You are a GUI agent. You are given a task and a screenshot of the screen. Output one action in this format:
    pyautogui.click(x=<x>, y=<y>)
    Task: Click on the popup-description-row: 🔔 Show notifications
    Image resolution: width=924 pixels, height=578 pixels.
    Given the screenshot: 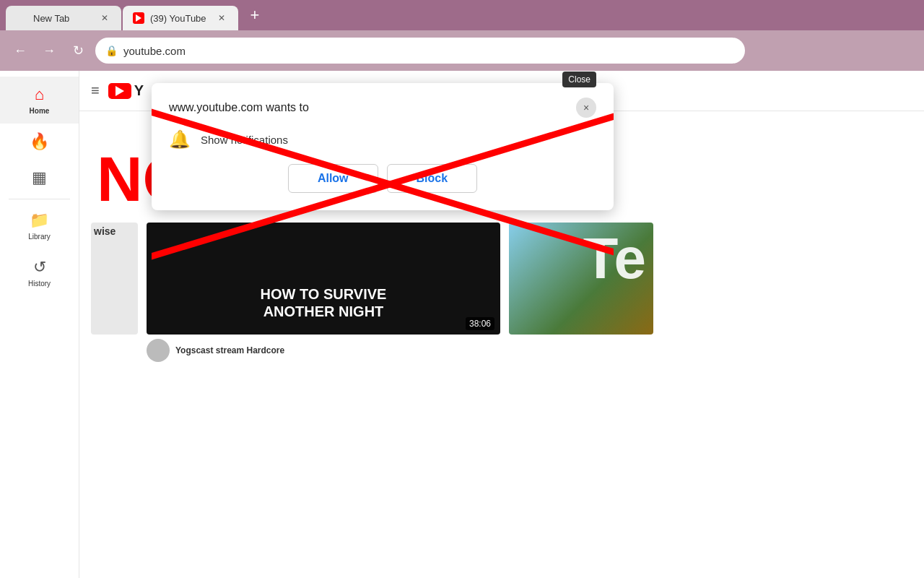 What is the action you would take?
    pyautogui.click(x=383, y=139)
    